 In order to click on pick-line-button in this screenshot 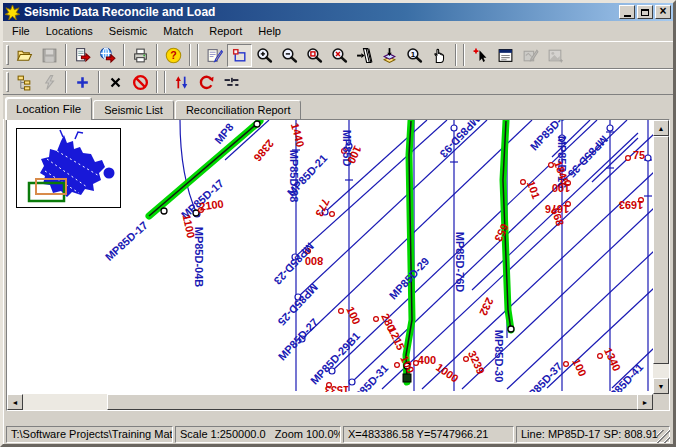, I will do `click(480, 56)`.